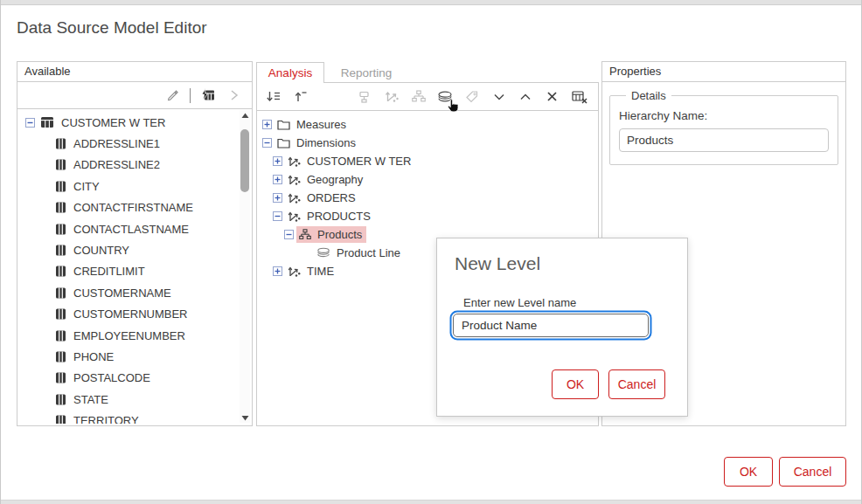 The width and height of the screenshot is (862, 504). I want to click on column-label: ADDRESSLINE2, so click(117, 164).